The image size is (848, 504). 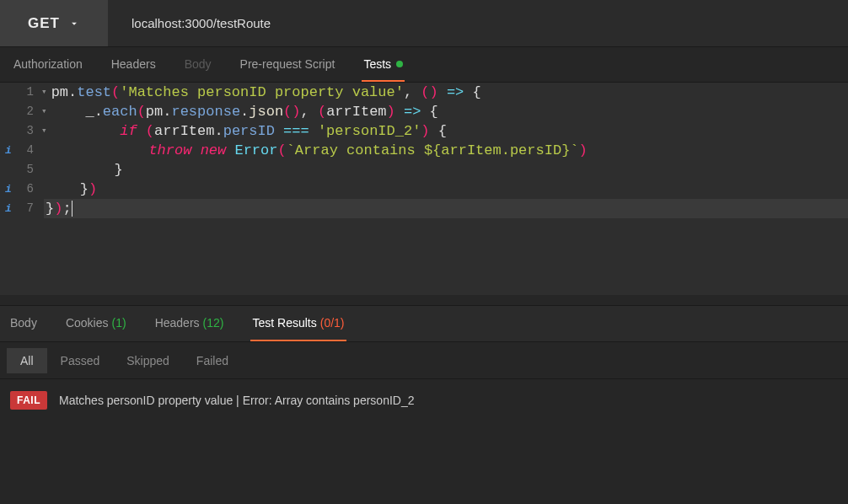 I want to click on test-results-list: FAIL Matches personID property value | E…, so click(x=424, y=400).